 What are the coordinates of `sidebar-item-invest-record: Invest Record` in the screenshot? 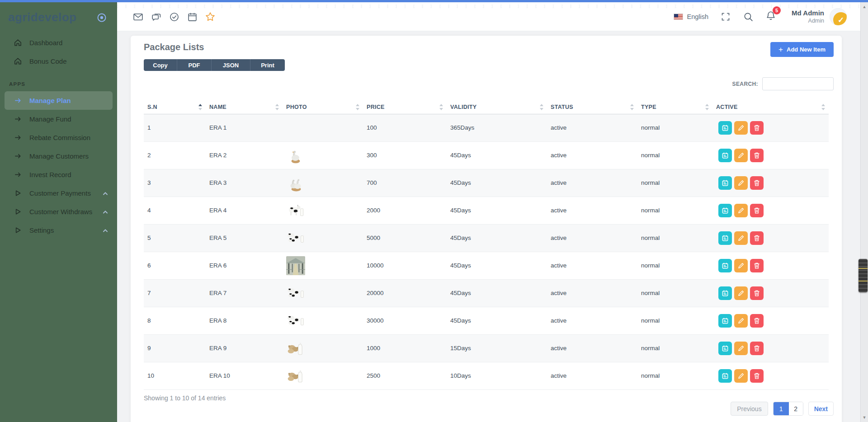 It's located at (59, 174).